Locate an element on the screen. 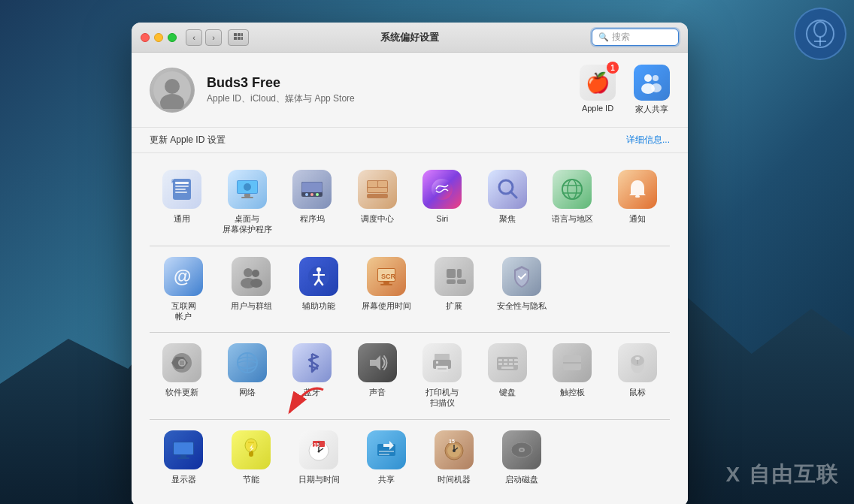  search-input: 搜索 is located at coordinates (642, 38).